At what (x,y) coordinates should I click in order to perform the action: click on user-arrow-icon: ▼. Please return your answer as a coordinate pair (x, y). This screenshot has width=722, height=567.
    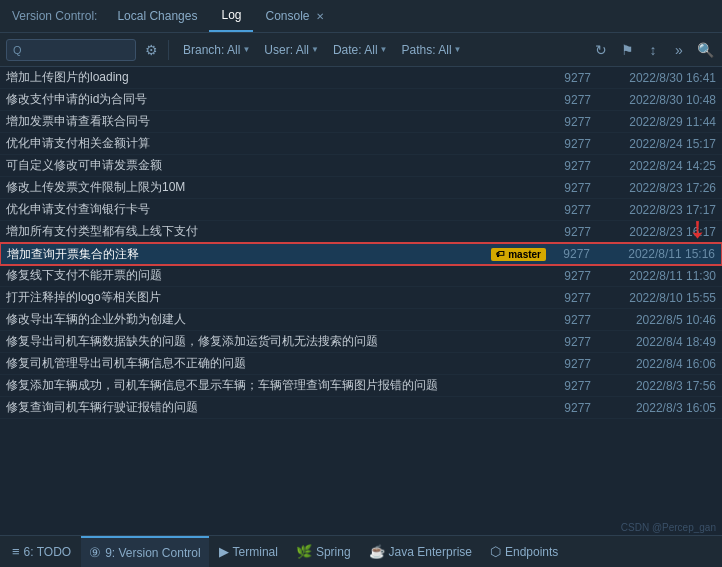
    Looking at the image, I should click on (315, 50).